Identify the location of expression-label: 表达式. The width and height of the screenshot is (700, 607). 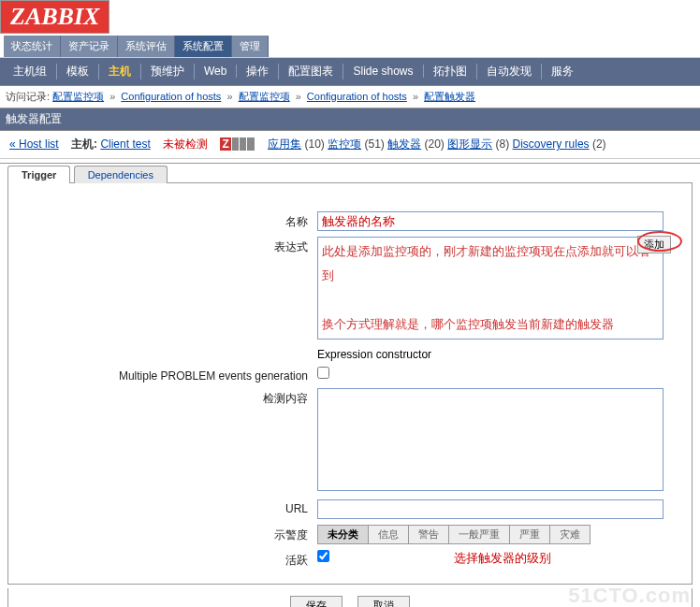
(168, 246).